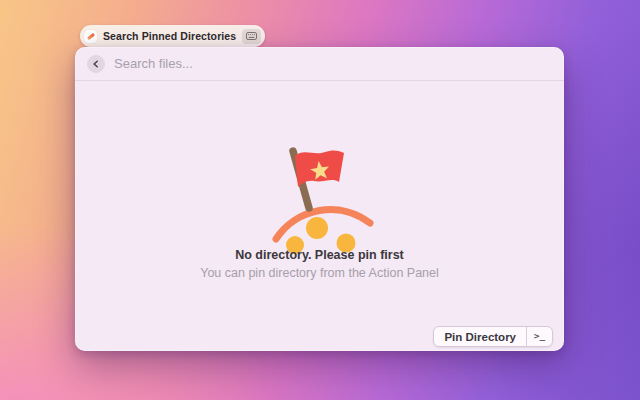 This screenshot has width=640, height=400. Describe the element at coordinates (170, 36) in the screenshot. I see `command-pill-label: Search Pinned Directories` at that location.